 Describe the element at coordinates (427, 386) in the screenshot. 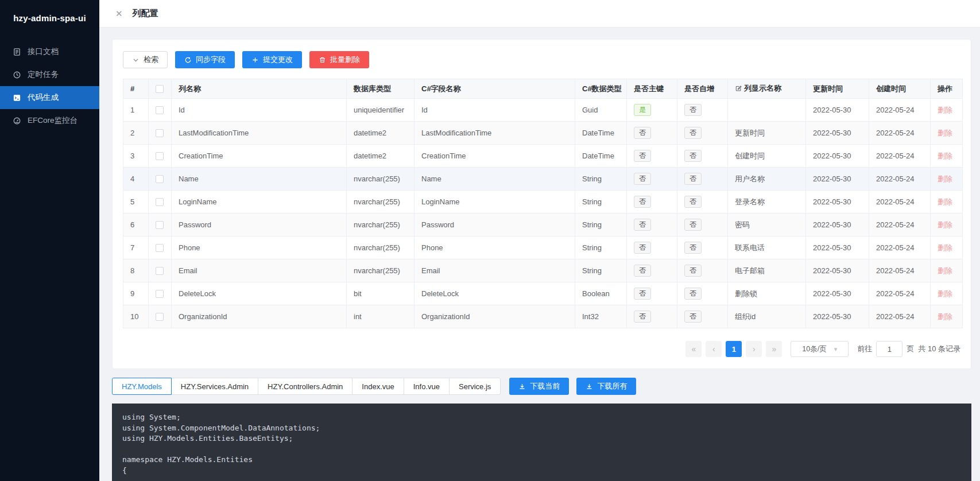

I see `tab-info-vue: Info.vue` at that location.